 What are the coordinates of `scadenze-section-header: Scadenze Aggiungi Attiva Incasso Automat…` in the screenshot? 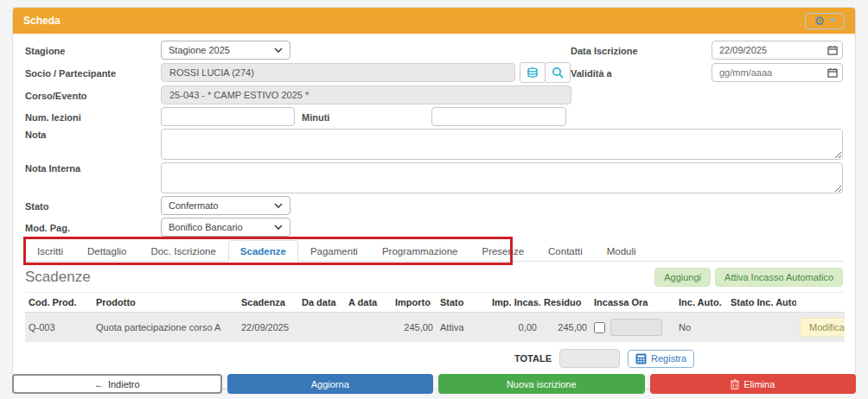 It's located at (434, 277).